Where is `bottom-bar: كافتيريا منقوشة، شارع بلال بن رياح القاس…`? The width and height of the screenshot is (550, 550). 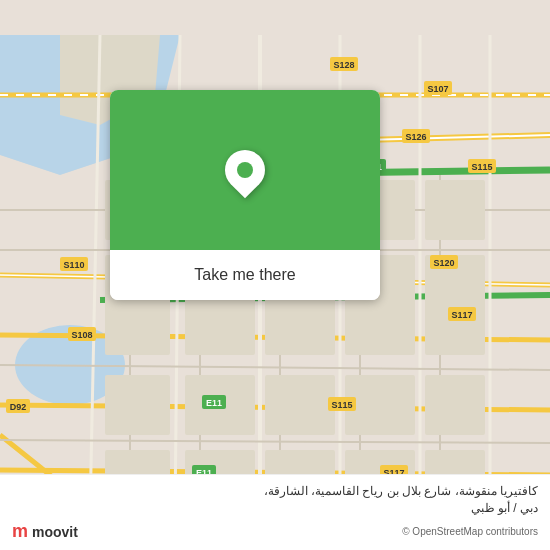
bottom-bar: كافتيريا منقوشة، شارع بلال بن رياح القاس… is located at coordinates (275, 512).